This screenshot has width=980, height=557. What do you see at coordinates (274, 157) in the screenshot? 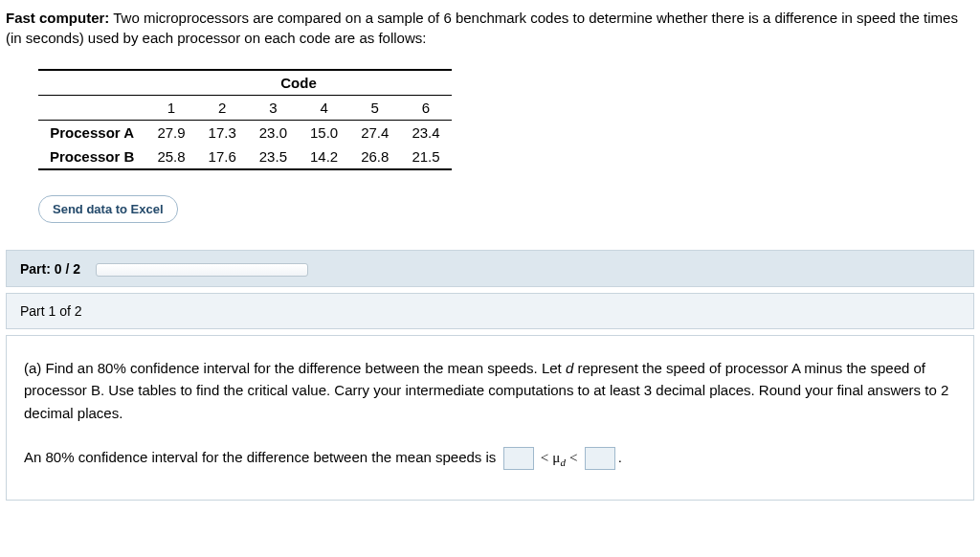
I see `cell: 23.5` at bounding box center [274, 157].